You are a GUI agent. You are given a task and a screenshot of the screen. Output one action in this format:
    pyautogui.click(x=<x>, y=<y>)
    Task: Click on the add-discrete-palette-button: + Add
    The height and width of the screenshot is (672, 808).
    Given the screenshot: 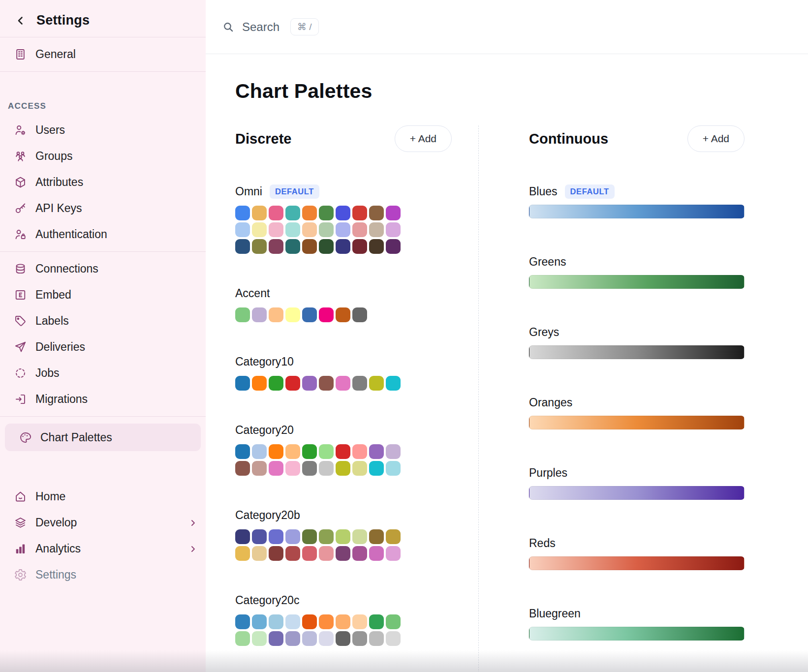 What is the action you would take?
    pyautogui.click(x=423, y=139)
    